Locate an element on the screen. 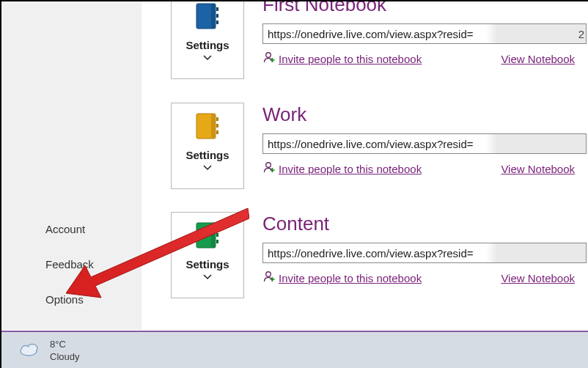  notebook-title: Work is located at coordinates (284, 114).